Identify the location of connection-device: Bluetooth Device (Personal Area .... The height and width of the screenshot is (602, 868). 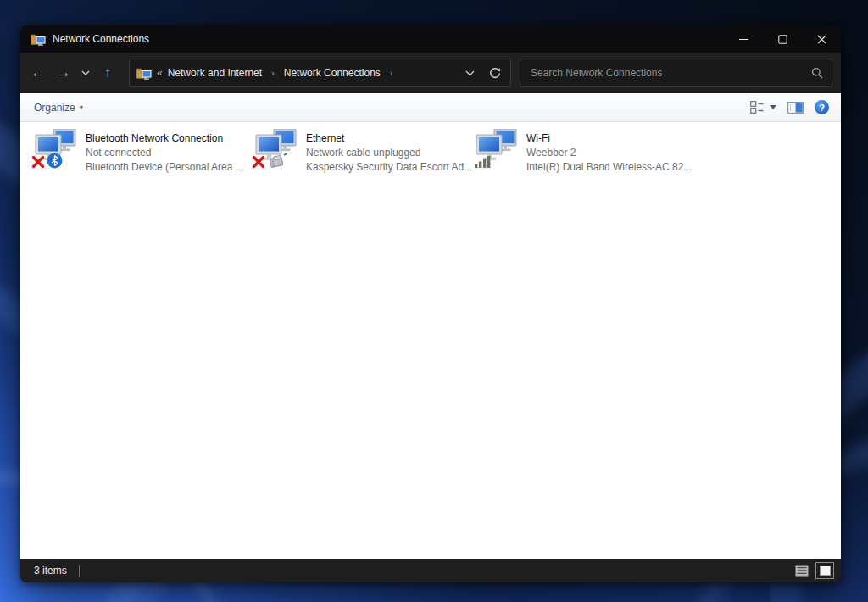
(164, 168).